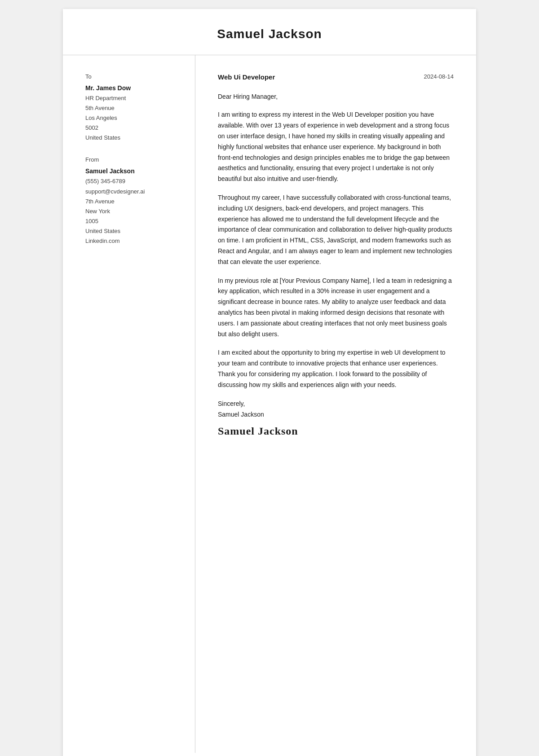 Image resolution: width=539 pixels, height=756 pixels. I want to click on to-section: To Mr. James Dow HR Department 5th Avenu…, so click(133, 108).